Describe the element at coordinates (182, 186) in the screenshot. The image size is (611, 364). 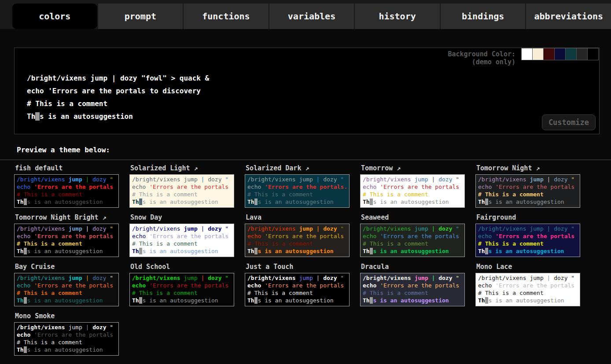
I see `theme-card-solarized-light: Solarized Light ↗/bright/vixens jump | d…` at that location.